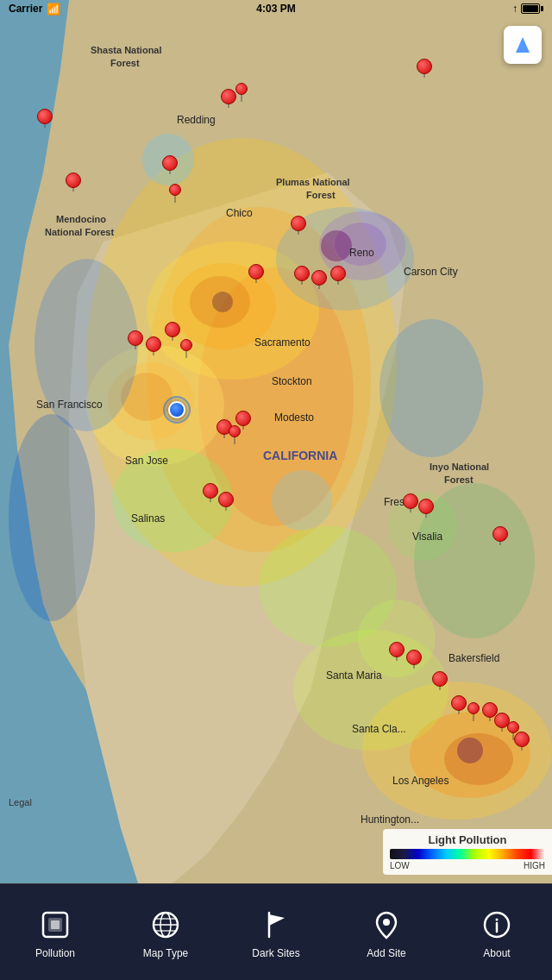  What do you see at coordinates (497, 933) in the screenshot?
I see `tab-about: About` at bounding box center [497, 933].